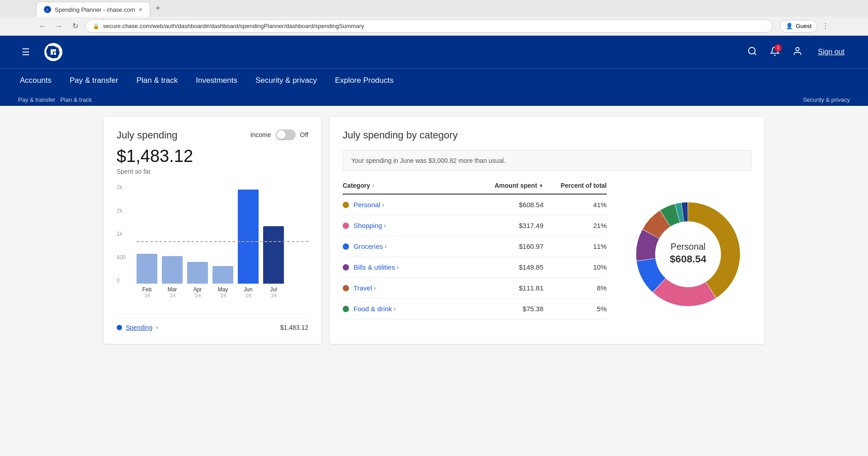 The image size is (868, 456). What do you see at coordinates (475, 188) in the screenshot?
I see `table-header: Category ↕ Amount spent ▼ Percent of tot…` at bounding box center [475, 188].